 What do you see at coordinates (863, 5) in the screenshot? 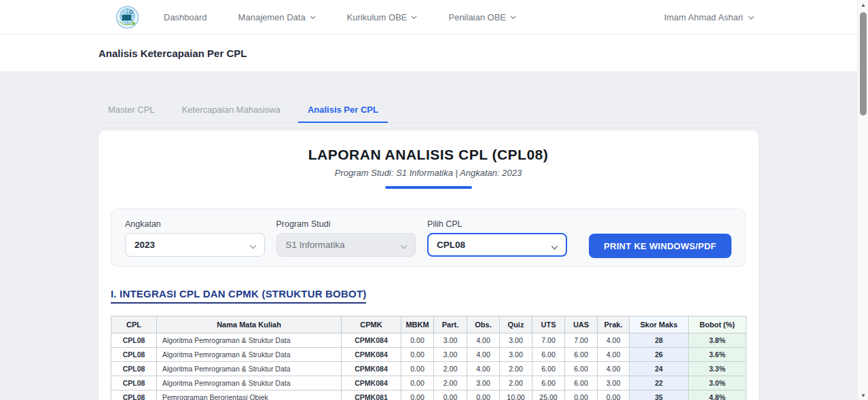
I see `scroll-up-arrow-icon: ▲` at bounding box center [863, 5].